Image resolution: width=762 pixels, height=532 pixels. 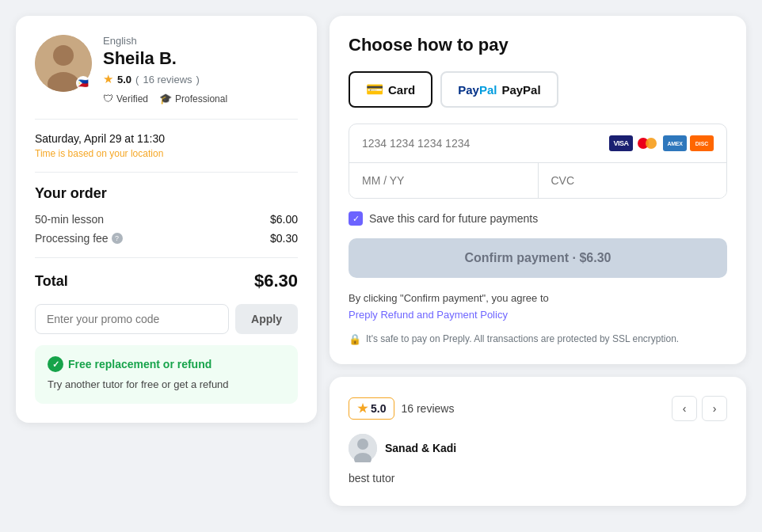 What do you see at coordinates (477, 90) in the screenshot?
I see `paypal-logo: PayPal` at bounding box center [477, 90].